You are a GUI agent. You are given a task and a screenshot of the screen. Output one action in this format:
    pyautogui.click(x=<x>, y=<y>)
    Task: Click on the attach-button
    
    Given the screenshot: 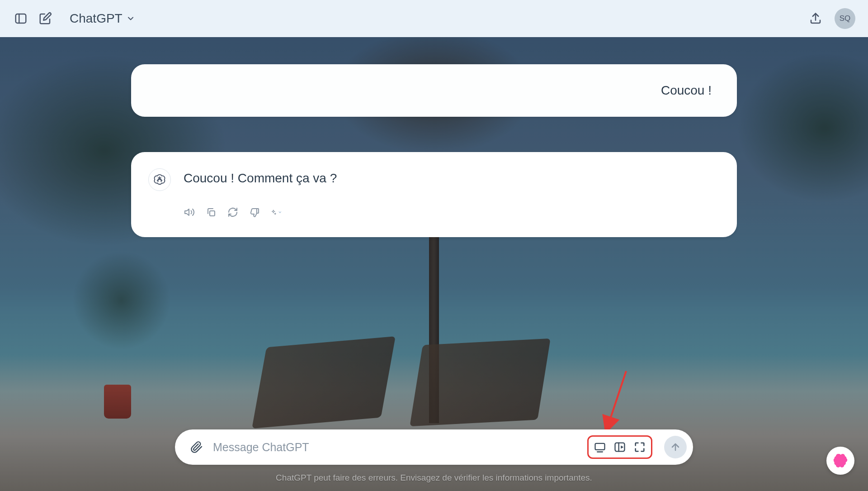 What is the action you would take?
    pyautogui.click(x=197, y=447)
    